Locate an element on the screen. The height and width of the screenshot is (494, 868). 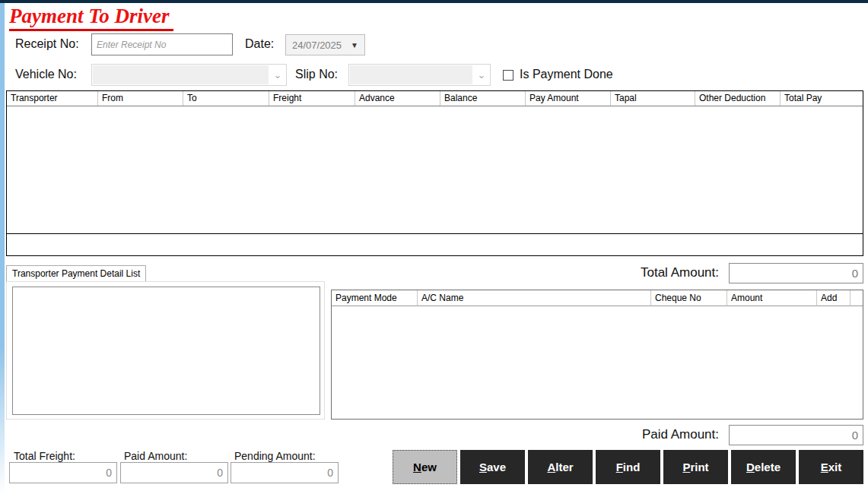
button-accesskey: F is located at coordinates (619, 467).